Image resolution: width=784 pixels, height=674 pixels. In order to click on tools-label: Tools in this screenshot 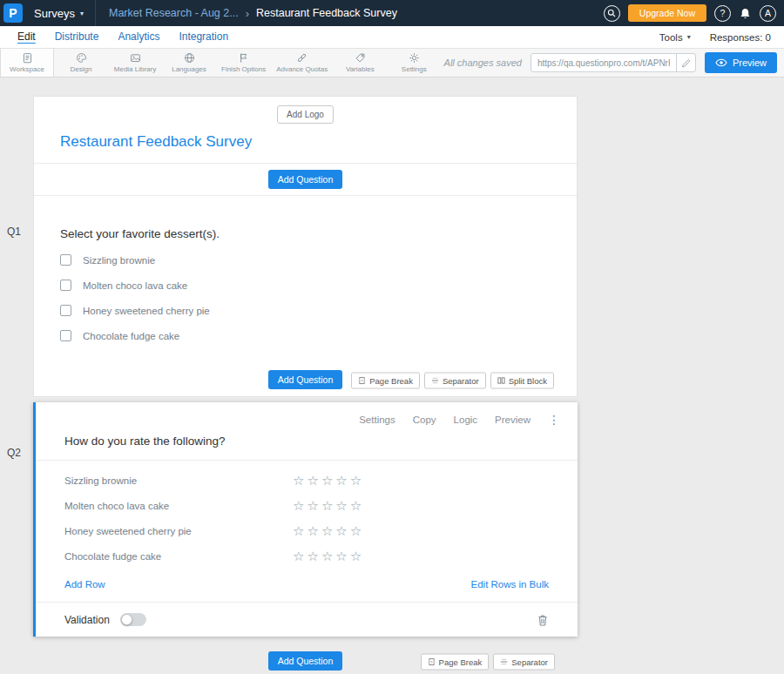, I will do `click(671, 37)`.